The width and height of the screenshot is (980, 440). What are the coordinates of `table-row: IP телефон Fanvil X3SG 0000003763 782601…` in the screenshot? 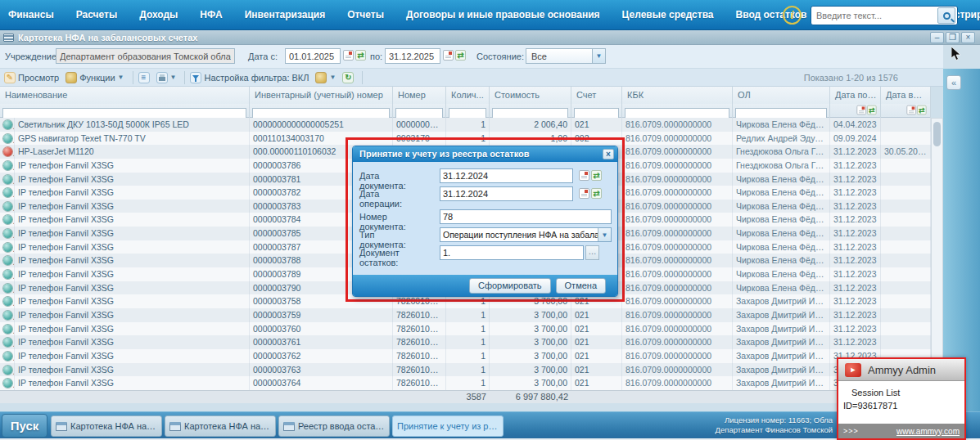 It's located at (465, 370).